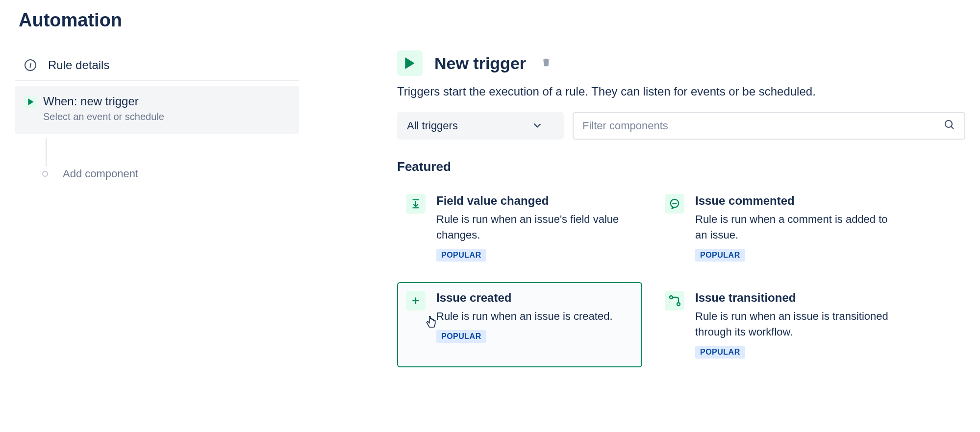 This screenshot has width=980, height=432. Describe the element at coordinates (78, 65) in the screenshot. I see `rule-details-label: Rule details` at that location.